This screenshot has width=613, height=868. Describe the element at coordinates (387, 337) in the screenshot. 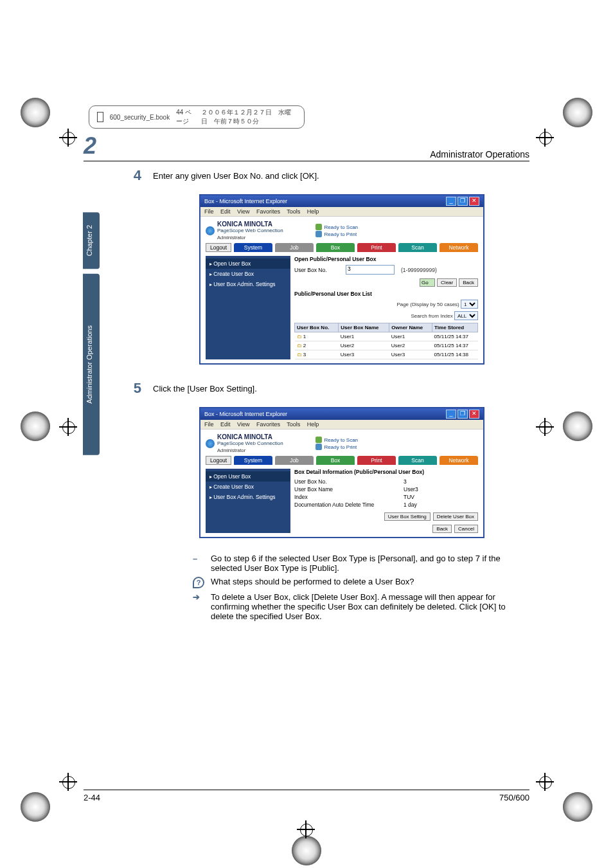

I see `table-row: 🗀 1 User1 User1 05/11/25 14:37` at that location.